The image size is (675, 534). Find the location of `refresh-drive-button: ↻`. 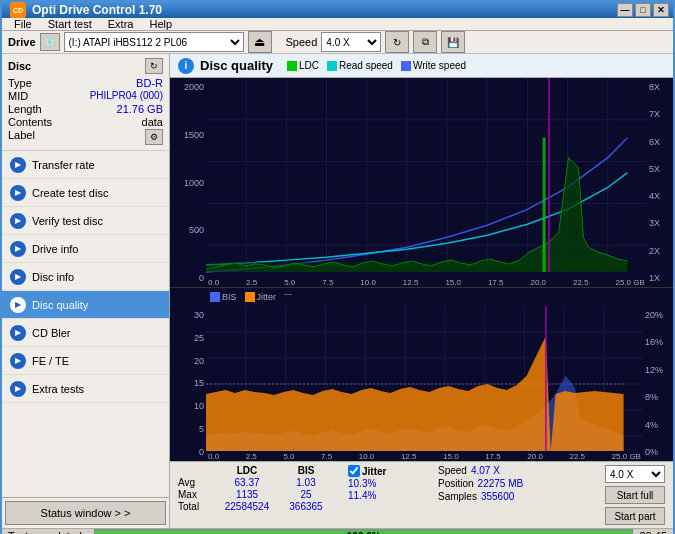

refresh-drive-button: ↻ is located at coordinates (397, 42).